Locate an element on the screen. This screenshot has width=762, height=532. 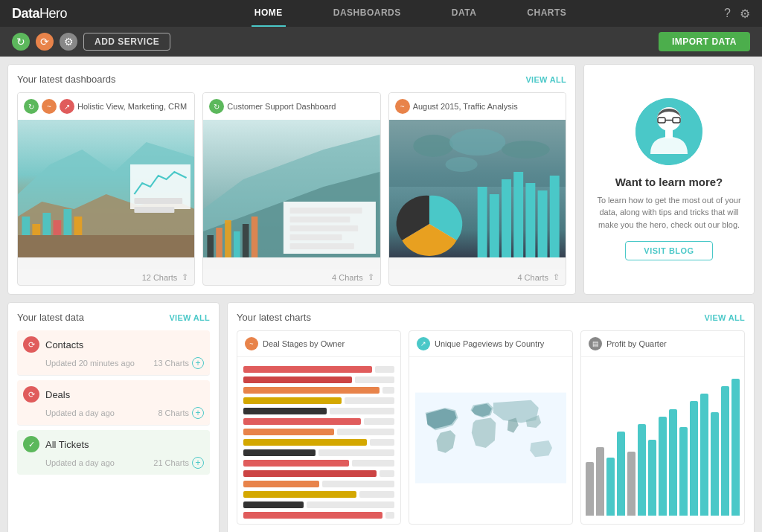
settings-icon: ⚙ is located at coordinates (68, 42).